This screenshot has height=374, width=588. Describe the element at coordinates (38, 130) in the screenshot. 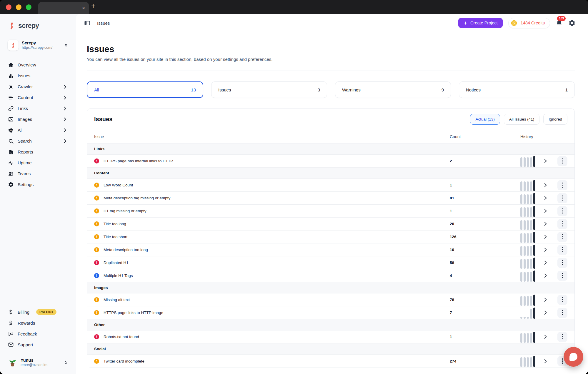

I see `sidebar-item-ai: AIAi` at that location.